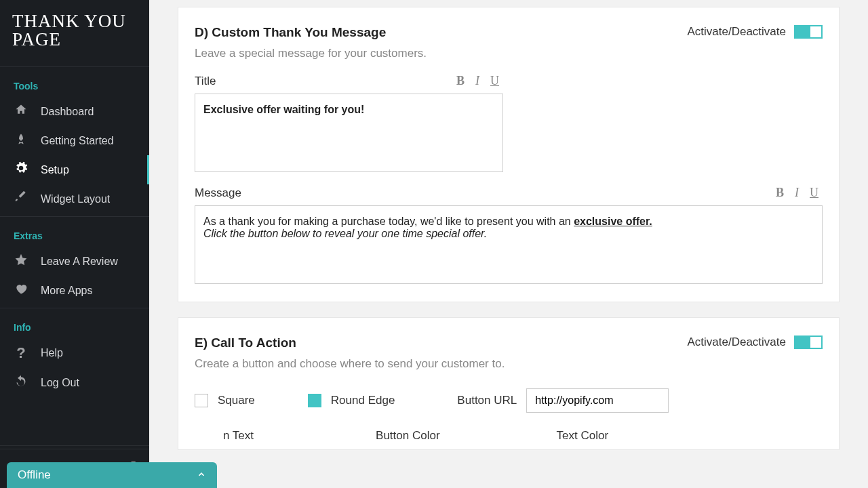 This screenshot has height=488, width=868. I want to click on star-icon, so click(21, 262).